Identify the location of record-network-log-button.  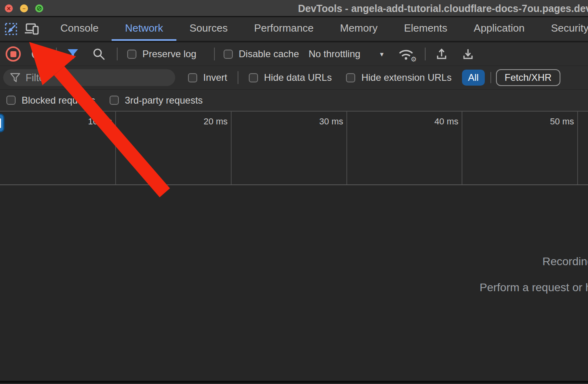
(13, 54).